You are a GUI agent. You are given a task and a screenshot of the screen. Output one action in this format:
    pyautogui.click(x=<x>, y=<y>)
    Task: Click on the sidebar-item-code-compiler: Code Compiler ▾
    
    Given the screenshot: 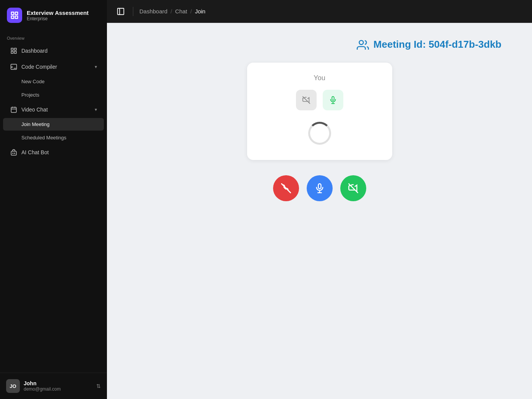 What is the action you would take?
    pyautogui.click(x=53, y=67)
    